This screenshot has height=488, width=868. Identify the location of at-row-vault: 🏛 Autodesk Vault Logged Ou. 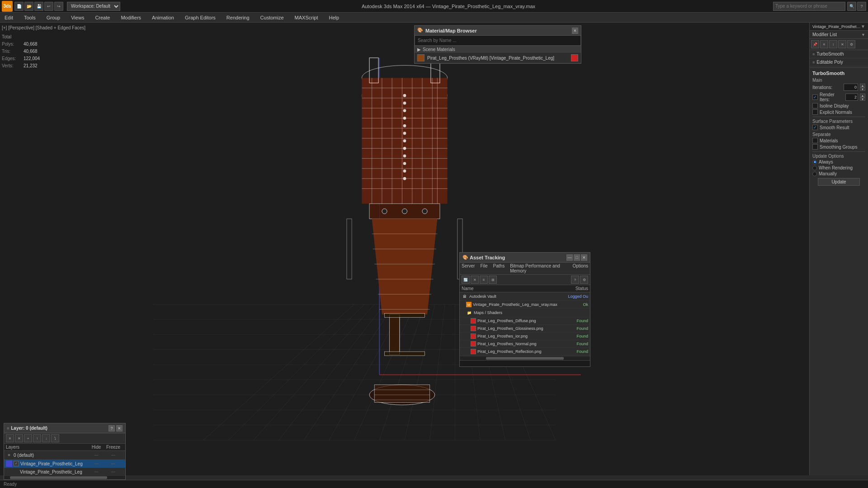
(525, 296).